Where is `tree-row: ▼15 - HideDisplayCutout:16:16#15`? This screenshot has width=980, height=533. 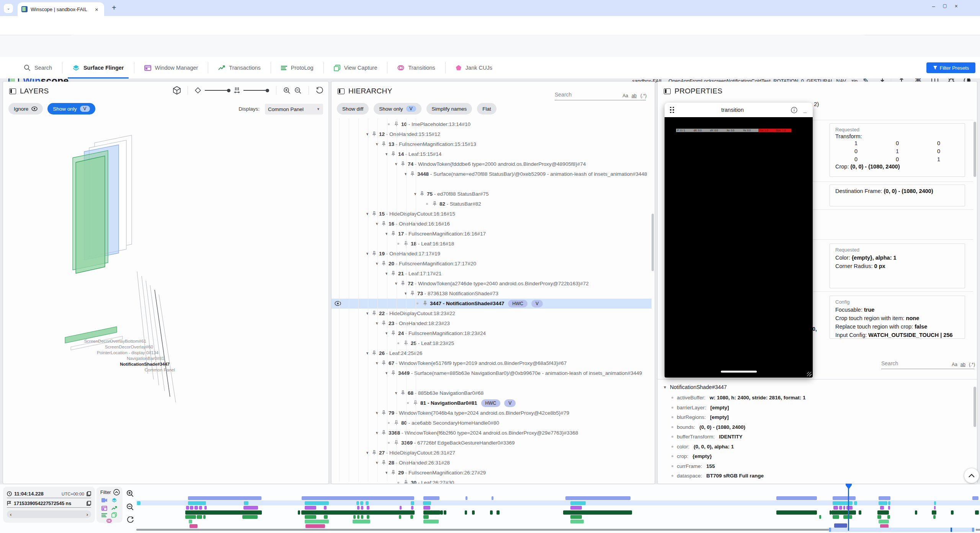
tree-row: ▼15 - HideDisplayCutout:16:16#15 is located at coordinates (492, 214).